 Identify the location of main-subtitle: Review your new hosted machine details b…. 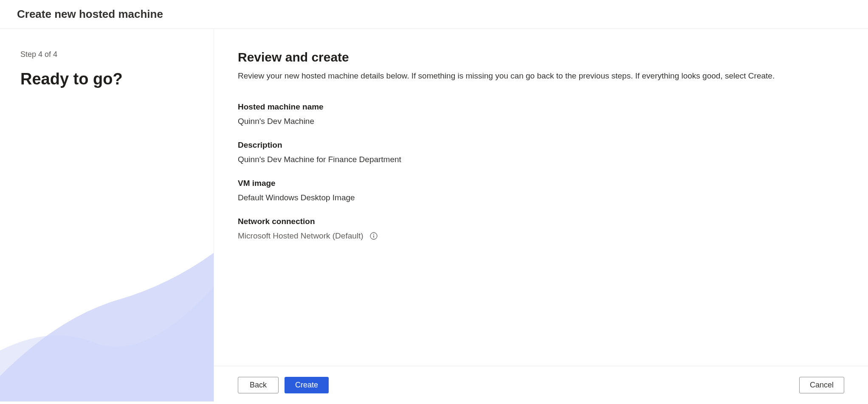
(541, 76).